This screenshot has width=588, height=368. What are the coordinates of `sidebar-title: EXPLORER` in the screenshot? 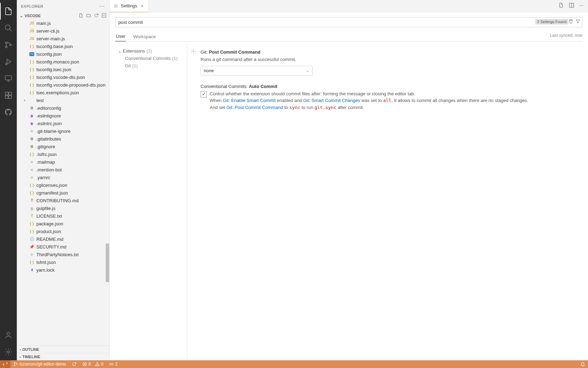 It's located at (32, 6).